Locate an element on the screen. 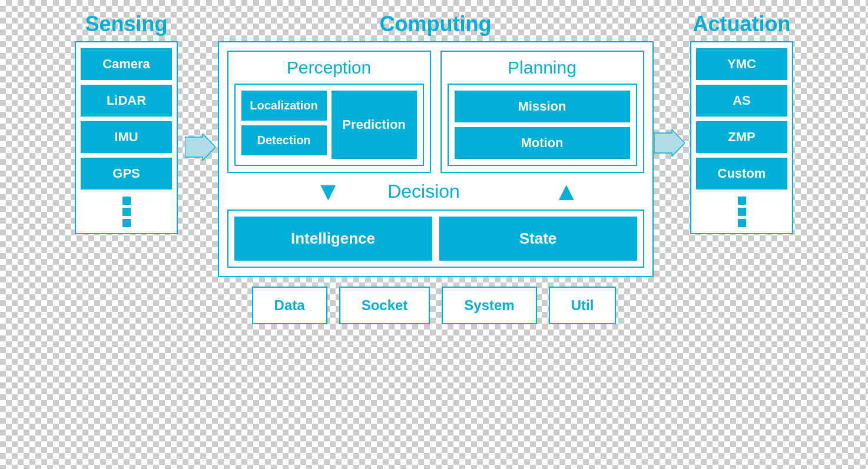 The width and height of the screenshot is (868, 469). detection-tile: Detection is located at coordinates (284, 140).